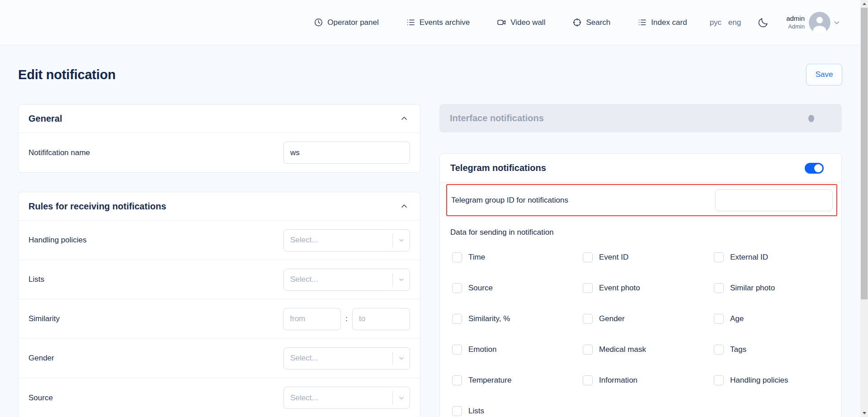  Describe the element at coordinates (219, 319) in the screenshot. I see `similarity-row: Similarity :` at that location.